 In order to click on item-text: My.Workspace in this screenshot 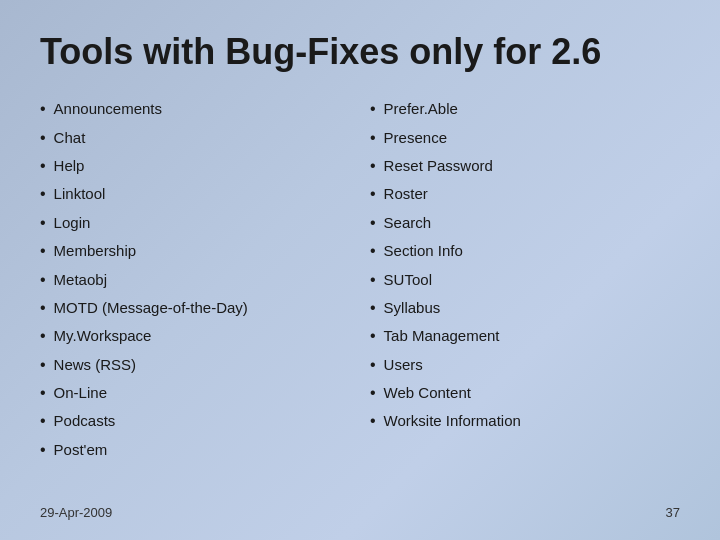, I will do `click(103, 336)`.